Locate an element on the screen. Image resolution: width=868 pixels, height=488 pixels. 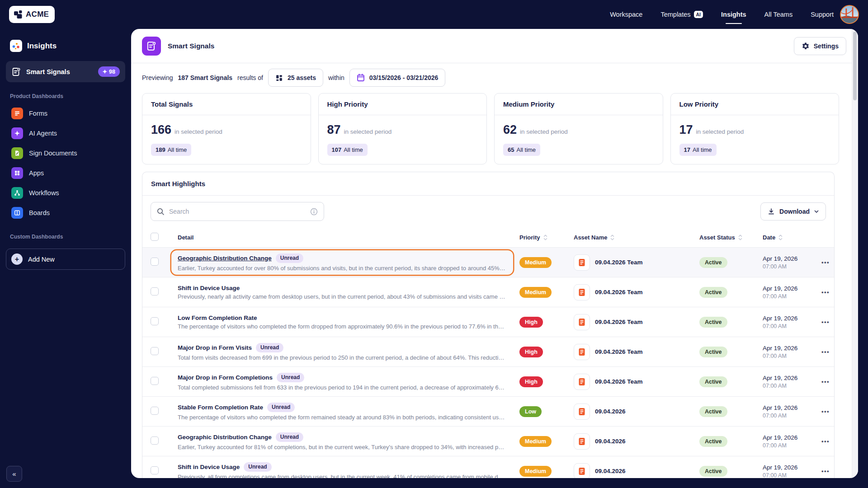
scrollbar-thumb is located at coordinates (855, 66).